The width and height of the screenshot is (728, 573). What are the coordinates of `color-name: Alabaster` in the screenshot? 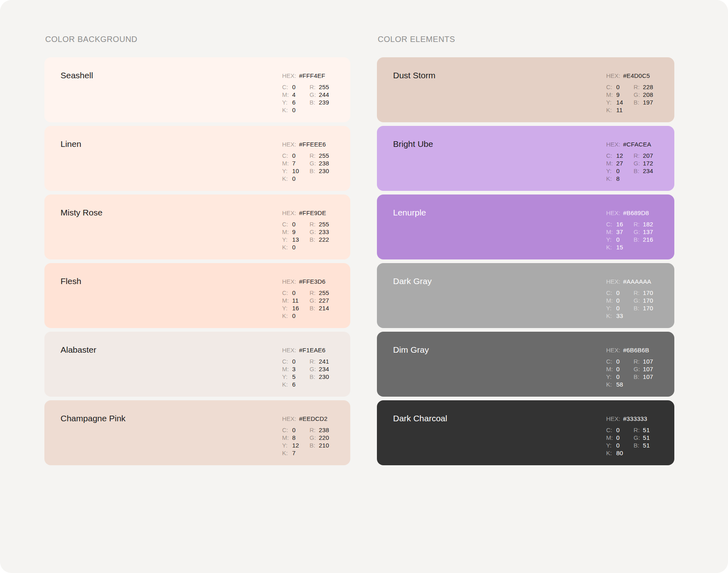 It's located at (78, 350).